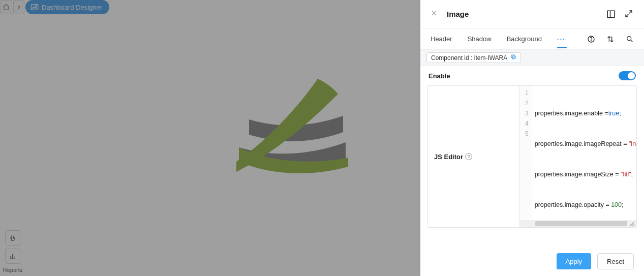 The image size is (644, 276). I want to click on close-icon, so click(434, 14).